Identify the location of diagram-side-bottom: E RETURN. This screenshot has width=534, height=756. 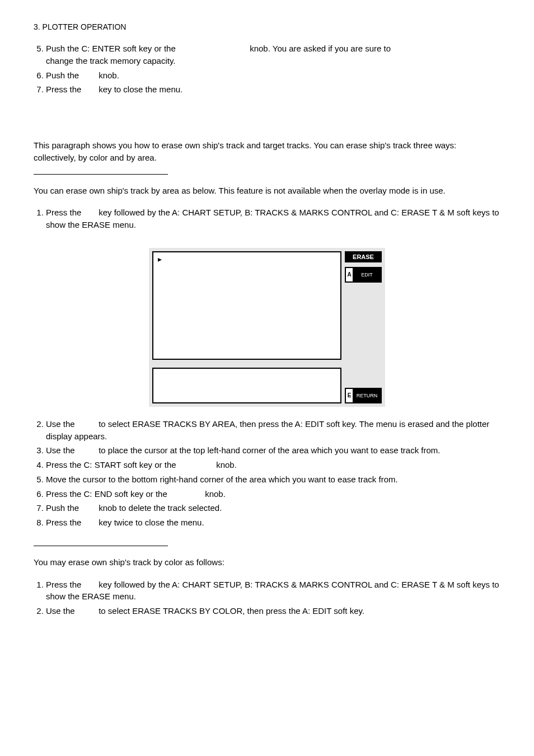
(363, 396).